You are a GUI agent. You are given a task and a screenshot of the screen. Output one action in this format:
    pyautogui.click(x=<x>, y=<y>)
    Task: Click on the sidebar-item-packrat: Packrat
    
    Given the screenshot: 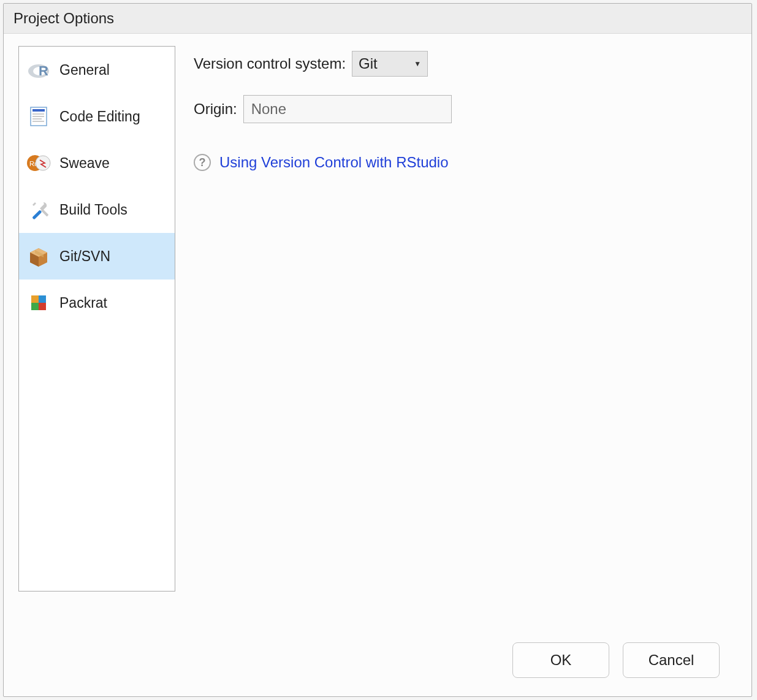 What is the action you would take?
    pyautogui.click(x=97, y=303)
    